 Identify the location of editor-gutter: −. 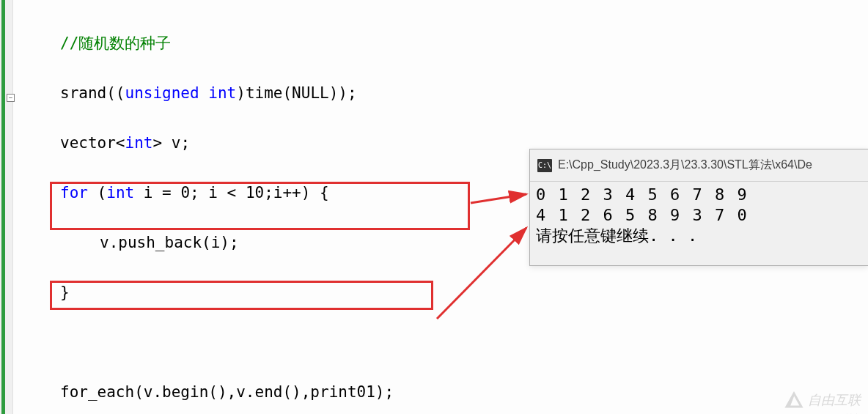
(7, 207).